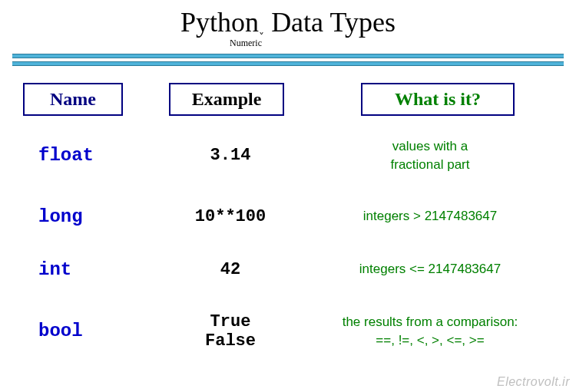  What do you see at coordinates (230, 270) in the screenshot?
I see `type-example: 42` at bounding box center [230, 270].